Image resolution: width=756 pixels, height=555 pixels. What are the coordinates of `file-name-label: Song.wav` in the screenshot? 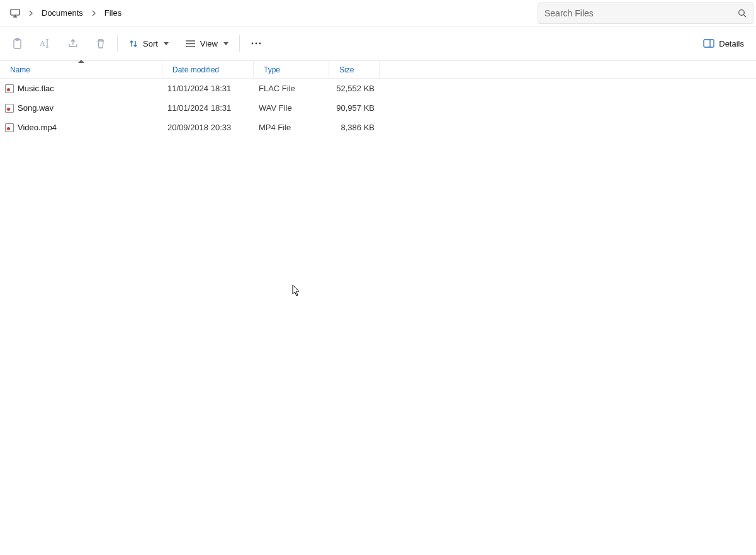 It's located at (35, 108).